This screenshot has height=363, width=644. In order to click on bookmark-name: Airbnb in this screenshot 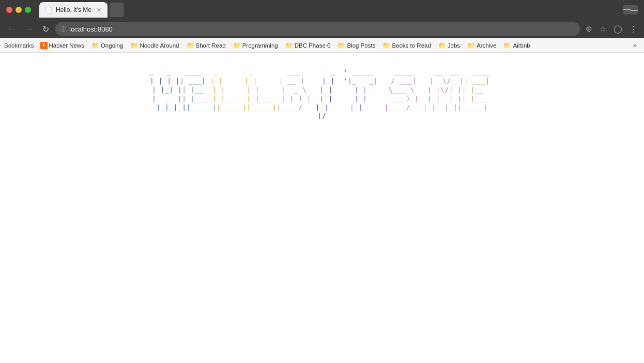, I will do `click(521, 46)`.